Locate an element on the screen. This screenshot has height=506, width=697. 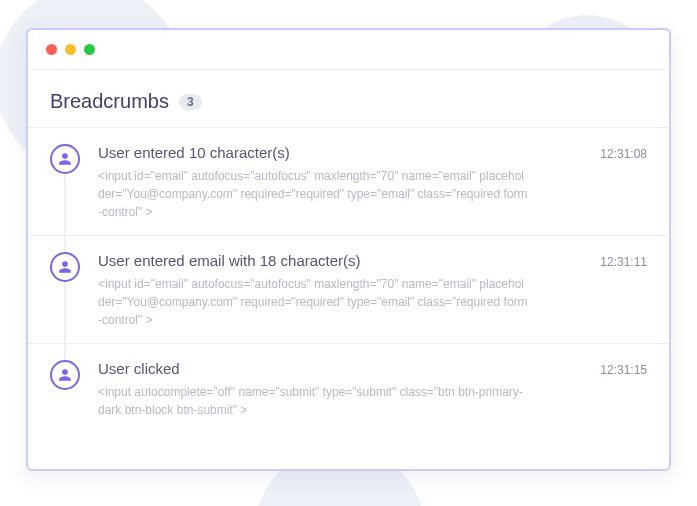
breadcrumb-content: User clicked<input autocomplete="off" na… is located at coordinates (334, 390).